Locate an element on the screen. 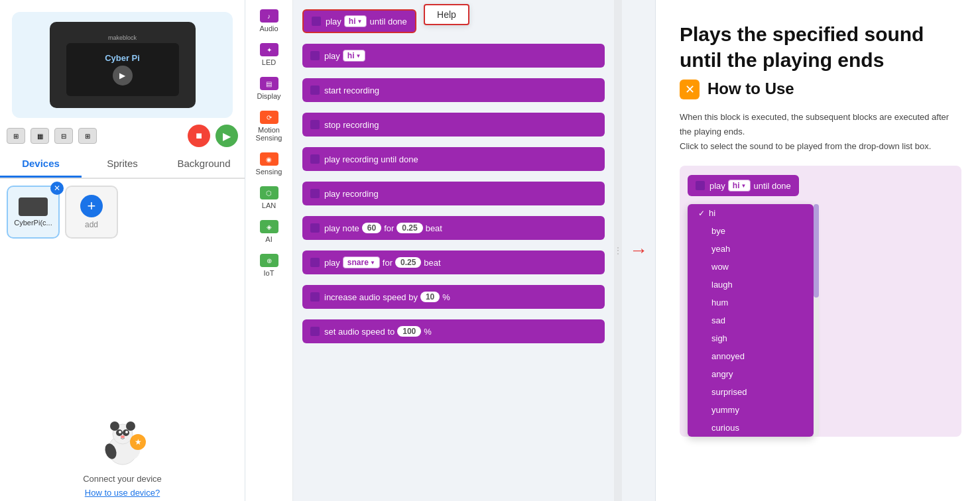  block-play-until-done-text: play is located at coordinates (334, 21).